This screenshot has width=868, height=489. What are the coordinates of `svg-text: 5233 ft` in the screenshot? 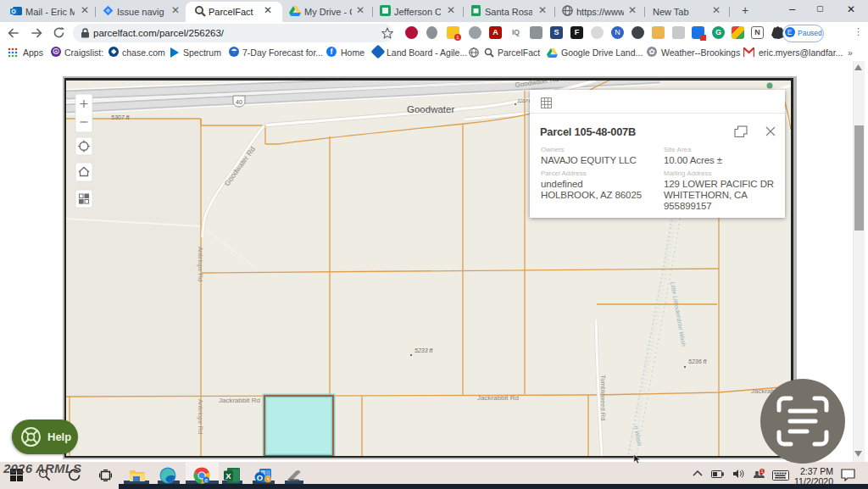 It's located at (424, 351).